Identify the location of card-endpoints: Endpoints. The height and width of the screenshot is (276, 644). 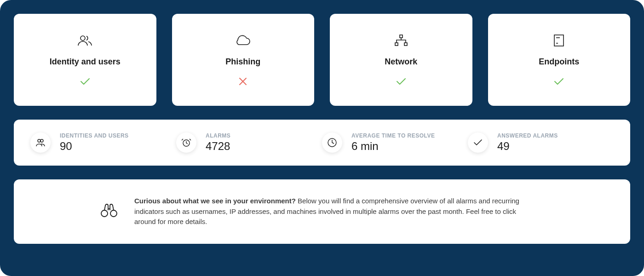
(559, 60).